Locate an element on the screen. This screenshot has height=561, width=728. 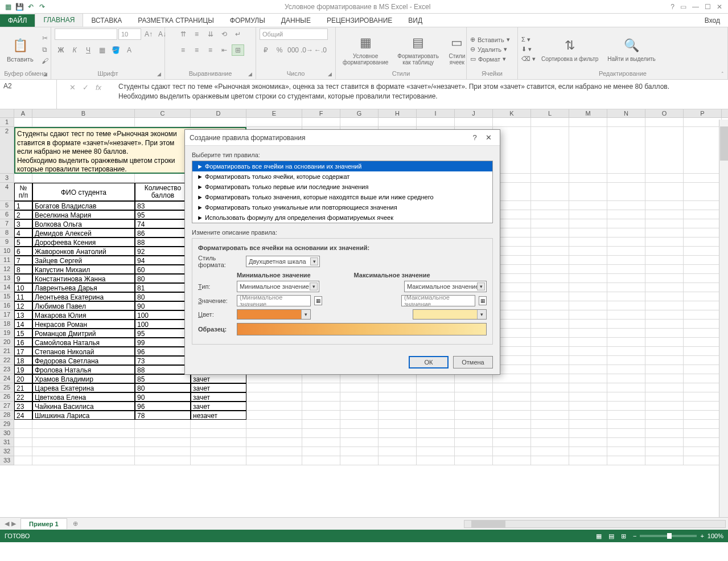
row-header: 14 is located at coordinates (7, 288).